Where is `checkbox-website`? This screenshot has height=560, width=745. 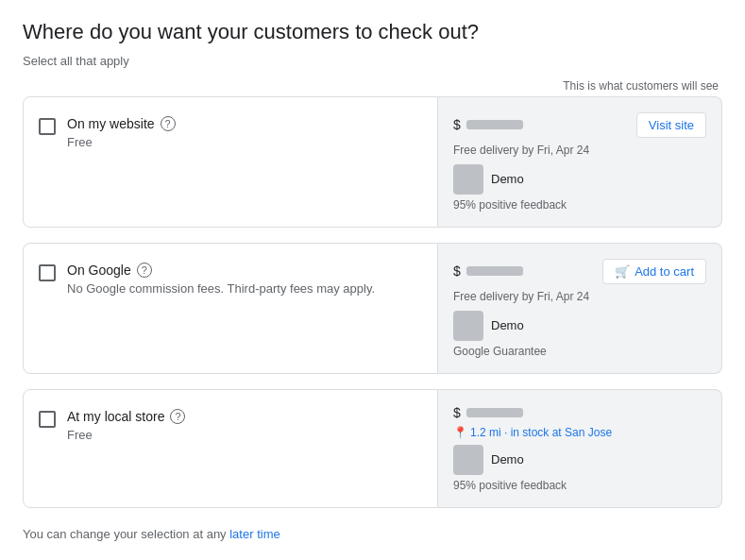
checkbox-website is located at coordinates (47, 127).